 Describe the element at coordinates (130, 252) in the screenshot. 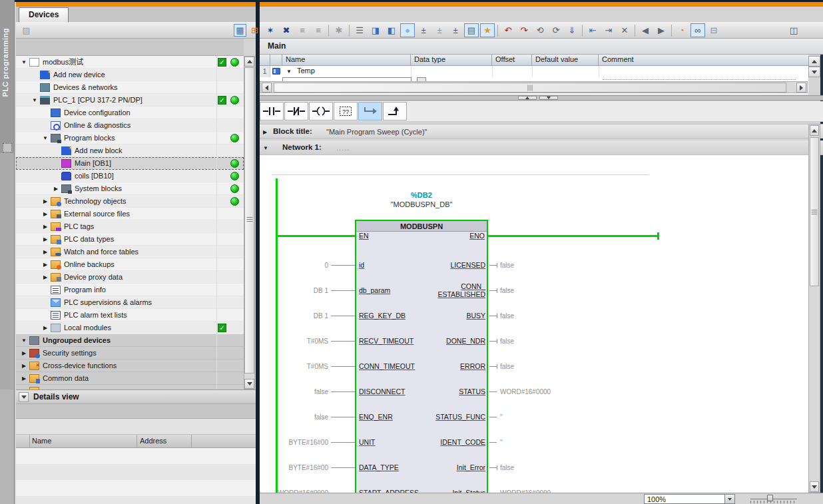

I see `tree-item-watch-and-force-tables: ▶Watch and force tables` at that location.